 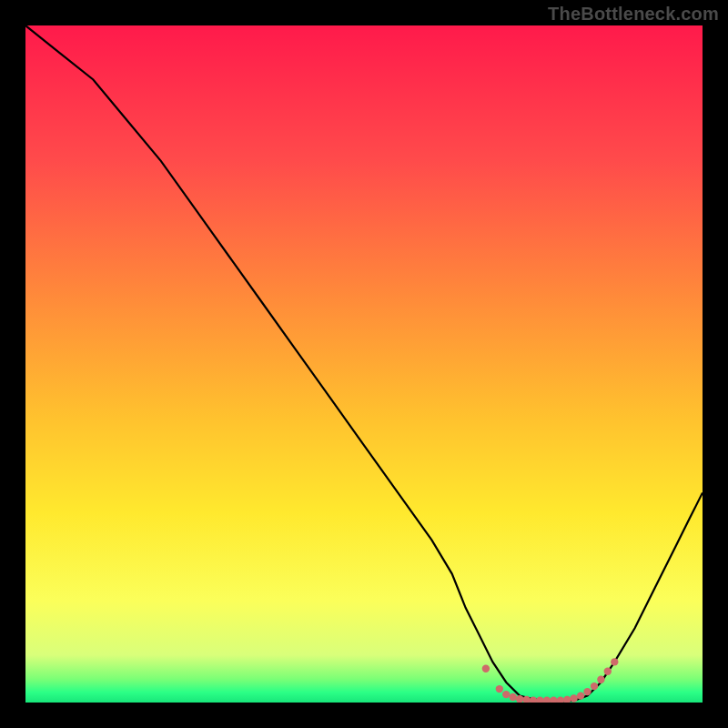 What do you see at coordinates (633, 15) in the screenshot?
I see `watermark-text: TheBottleneck.com` at bounding box center [633, 15].